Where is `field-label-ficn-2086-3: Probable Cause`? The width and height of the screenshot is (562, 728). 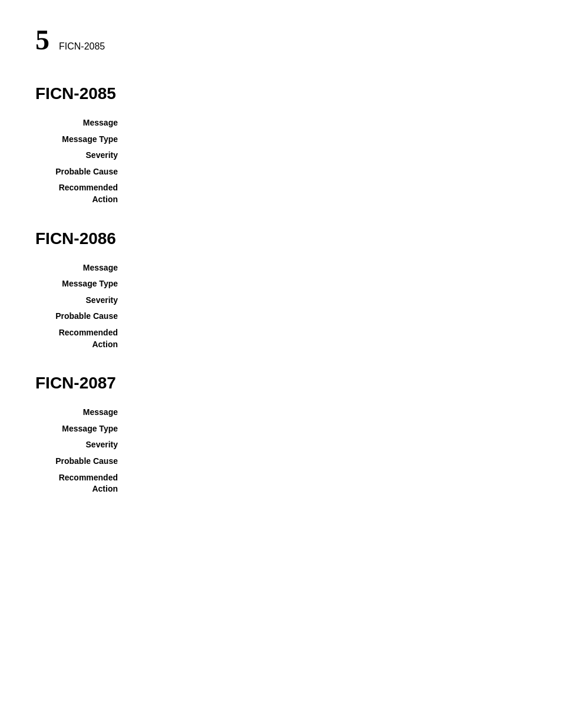 field-label-ficn-2086-3: Probable Cause is located at coordinates (88, 317).